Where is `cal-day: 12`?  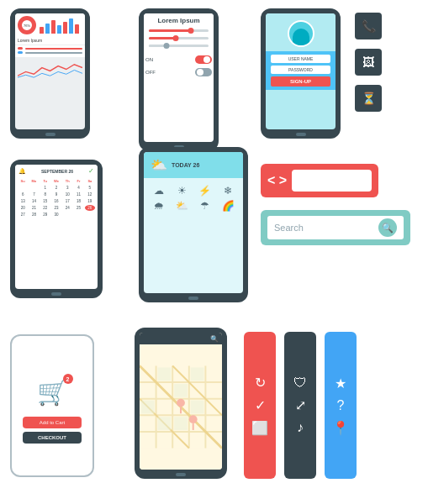 cal-day: 12 is located at coordinates (90, 195).